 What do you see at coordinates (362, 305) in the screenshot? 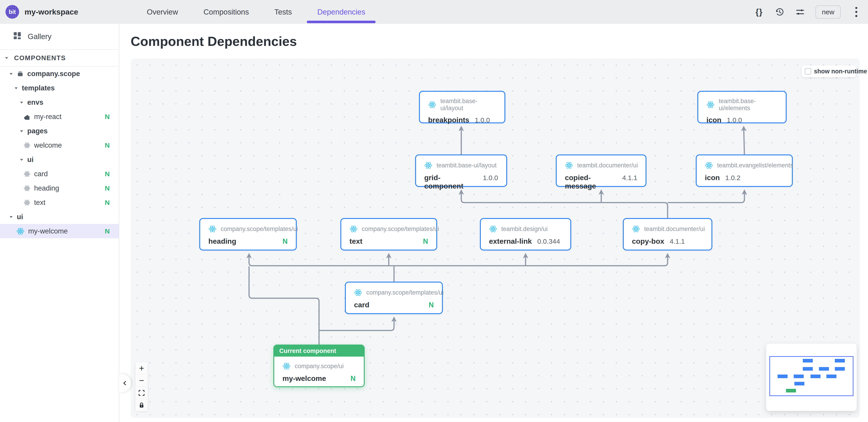
I see `node-name: card` at bounding box center [362, 305].